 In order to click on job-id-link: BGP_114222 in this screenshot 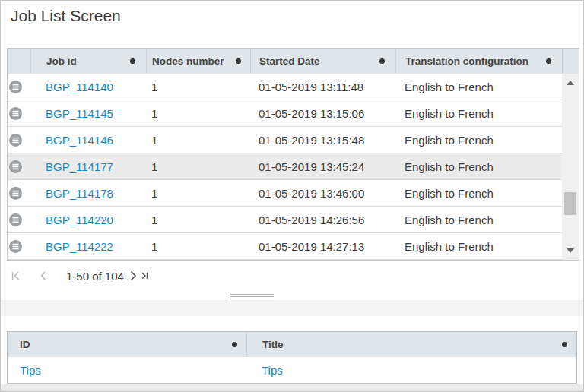, I will do `click(79, 246)`.